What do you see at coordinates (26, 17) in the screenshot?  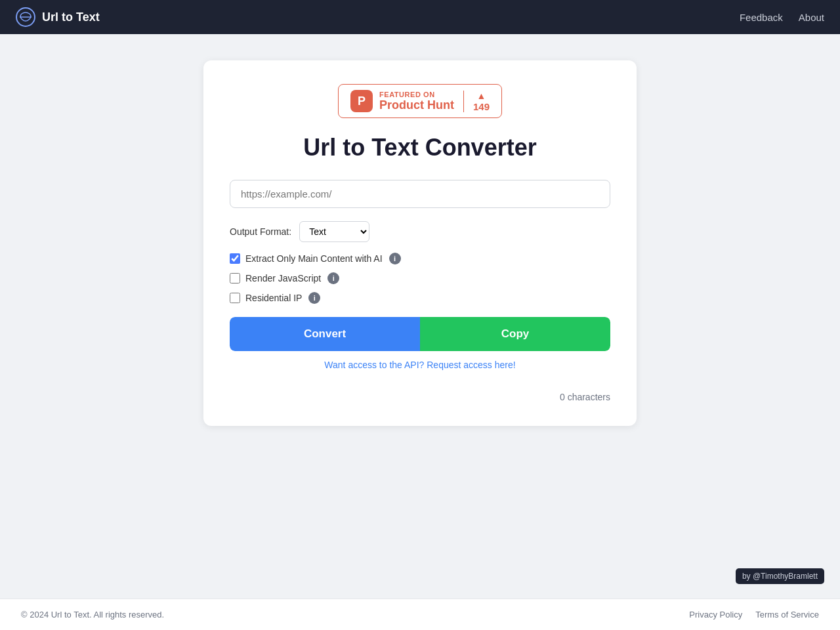 I see `brand-icon` at bounding box center [26, 17].